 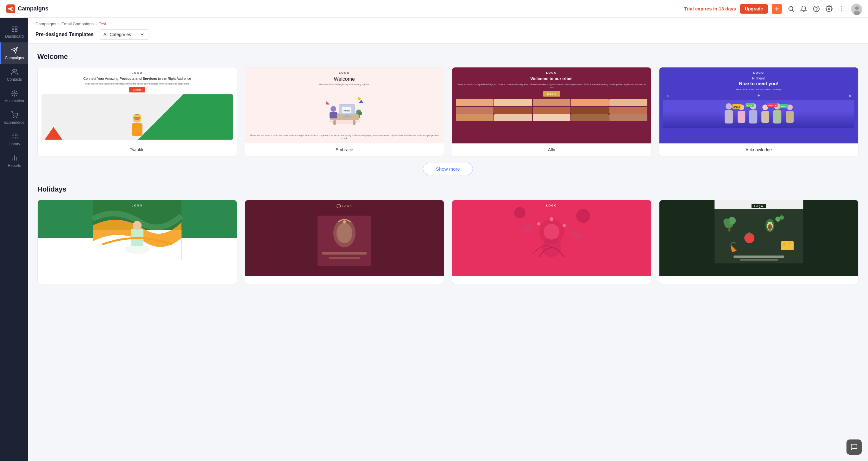 What do you see at coordinates (749, 106) in the screenshot?
I see `svg-text: CIAO` at bounding box center [749, 106].